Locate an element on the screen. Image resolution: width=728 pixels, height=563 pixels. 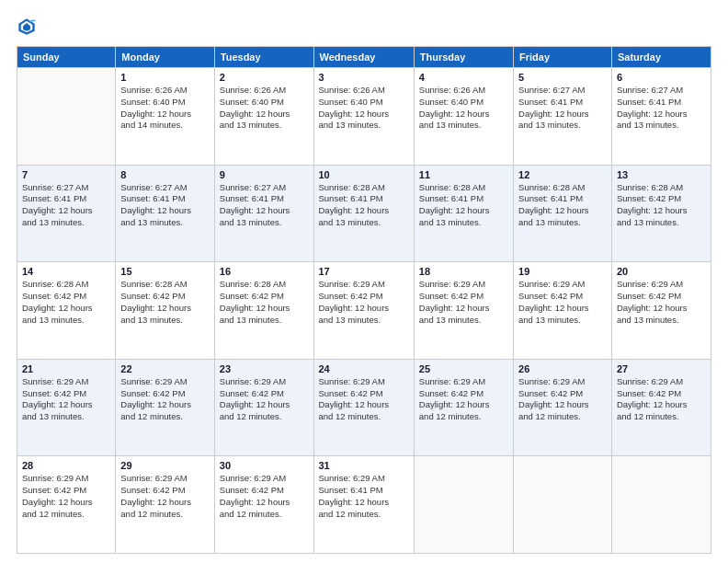
calendar-cell: 19Sunrise: 6:29 AM Sunset: 6:42 PM Dayli… is located at coordinates (563, 311).